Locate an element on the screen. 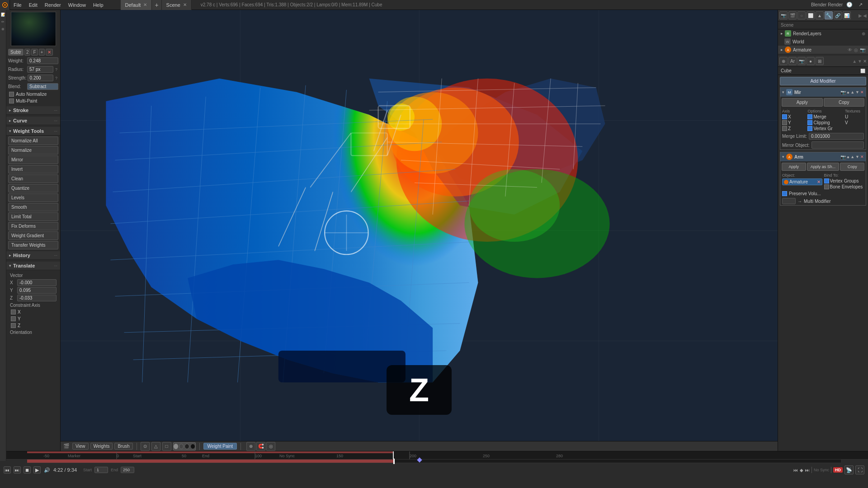 The height and width of the screenshot is (488, 868). menu-render: Render is located at coordinates (53, 5).